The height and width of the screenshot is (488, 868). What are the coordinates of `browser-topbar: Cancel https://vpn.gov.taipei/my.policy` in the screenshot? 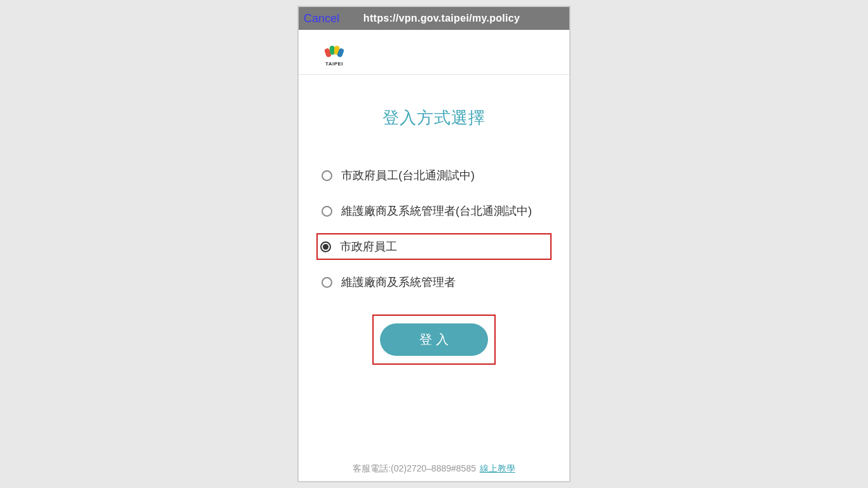 It's located at (434, 18).